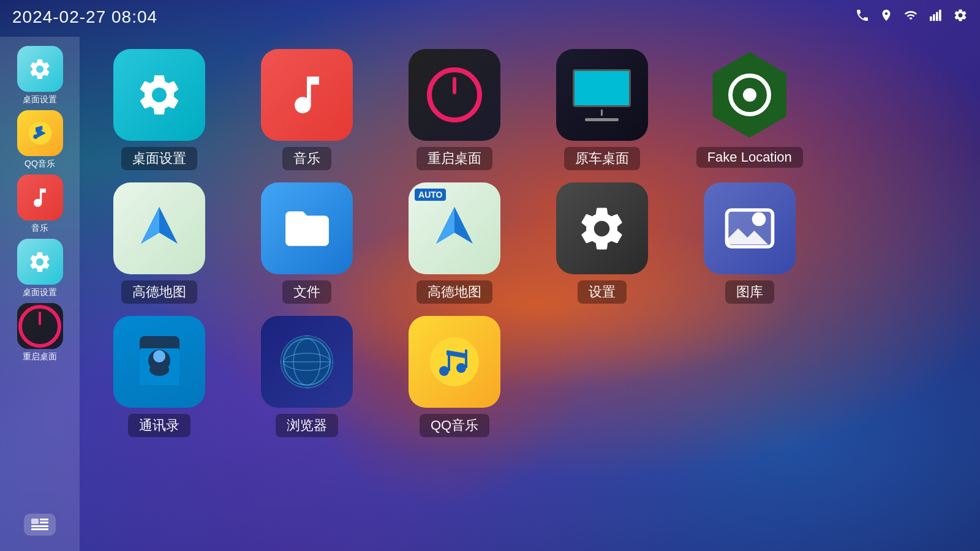 This screenshot has width=980, height=551. I want to click on app-gallery: 图库, so click(750, 243).